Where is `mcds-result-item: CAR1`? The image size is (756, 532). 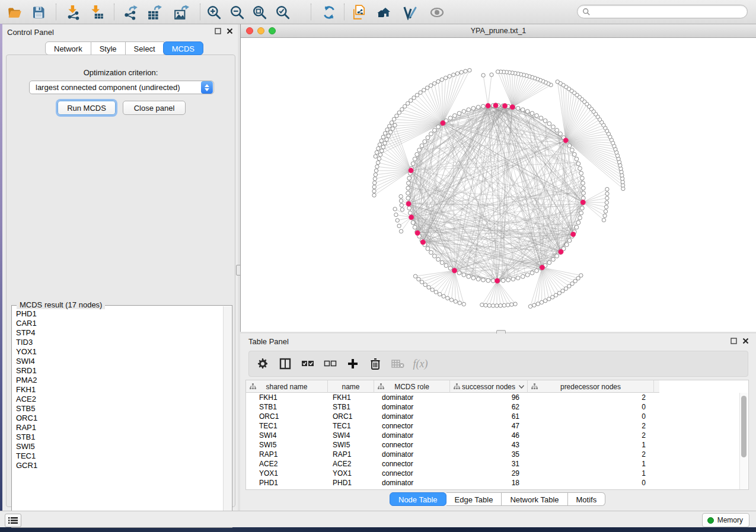
mcds-result-item: CAR1 is located at coordinates (120, 323).